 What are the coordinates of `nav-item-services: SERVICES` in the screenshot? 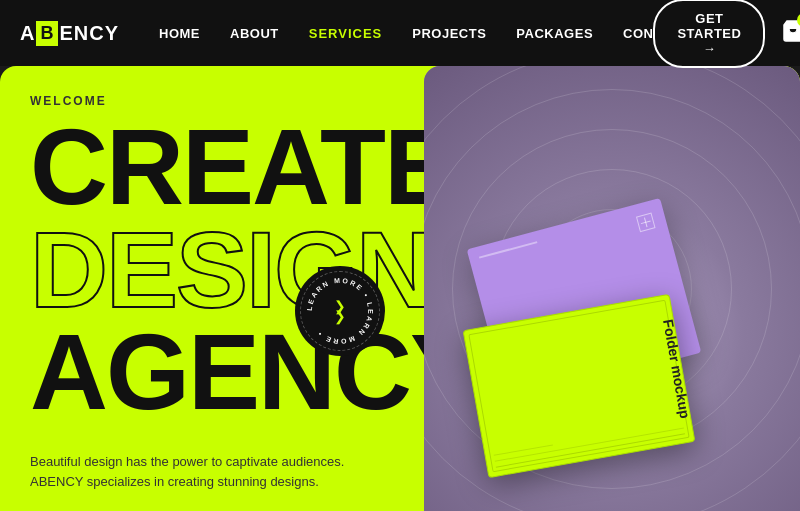 It's located at (346, 34).